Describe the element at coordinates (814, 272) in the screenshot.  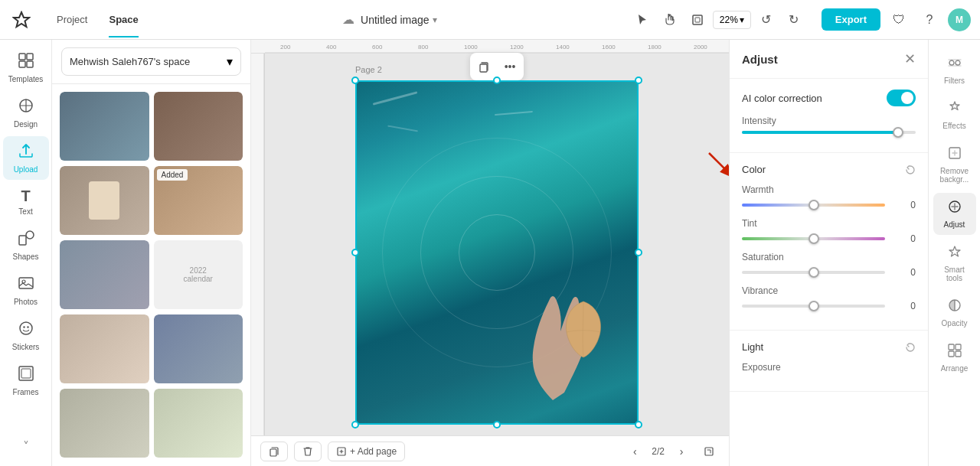
I see `saturation-thumb` at that location.